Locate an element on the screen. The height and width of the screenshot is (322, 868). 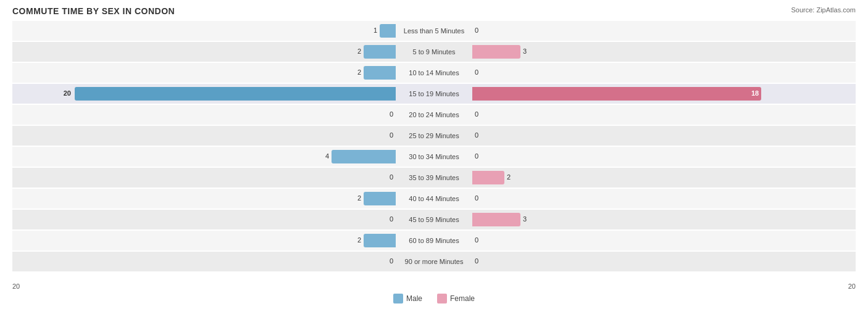
chart-row: 15 to 19 Minutes2018 is located at coordinates (434, 94).